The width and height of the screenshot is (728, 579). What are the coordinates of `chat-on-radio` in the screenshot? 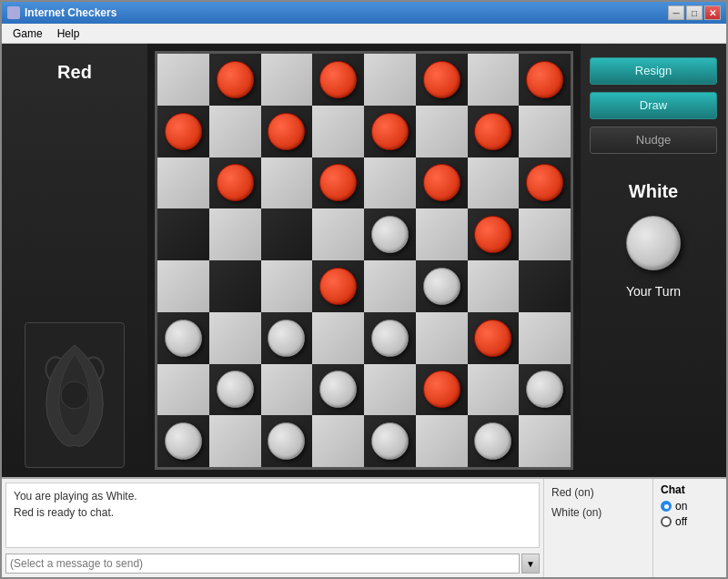 It's located at (666, 506).